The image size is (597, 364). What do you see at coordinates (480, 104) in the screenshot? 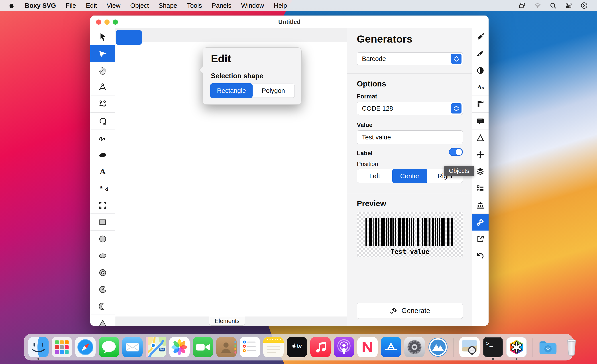
I see `panel-geometry-icon` at bounding box center [480, 104].